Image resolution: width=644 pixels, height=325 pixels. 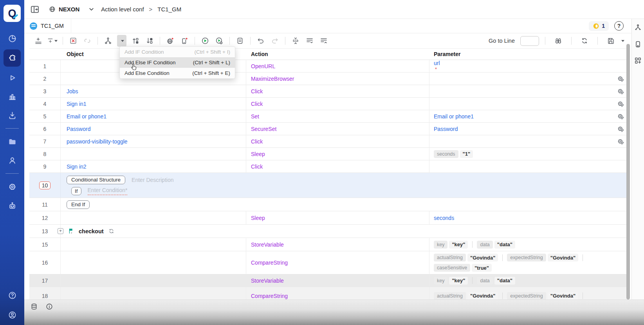 What do you see at coordinates (584, 41) in the screenshot?
I see `sync-icon` at bounding box center [584, 41].